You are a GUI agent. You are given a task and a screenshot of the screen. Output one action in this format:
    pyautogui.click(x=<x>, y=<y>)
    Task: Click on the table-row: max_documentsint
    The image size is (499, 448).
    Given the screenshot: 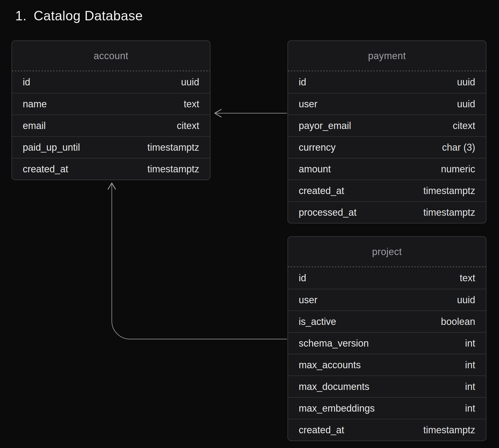 What is the action you would take?
    pyautogui.click(x=387, y=386)
    